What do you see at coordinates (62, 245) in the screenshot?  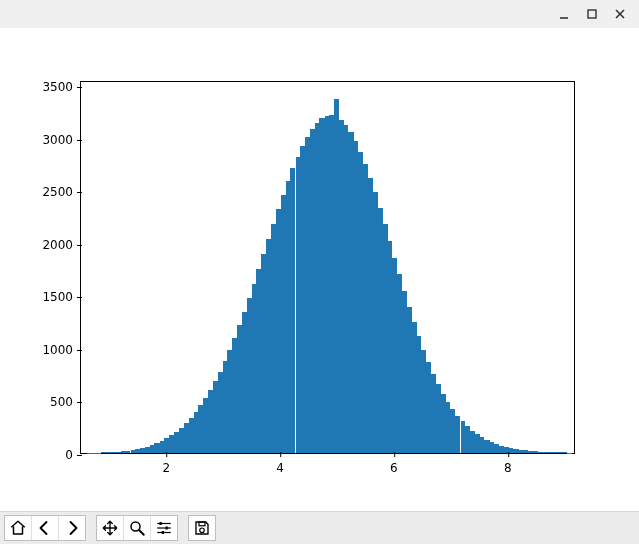 I see `y-tick-label: 2000` at bounding box center [62, 245].